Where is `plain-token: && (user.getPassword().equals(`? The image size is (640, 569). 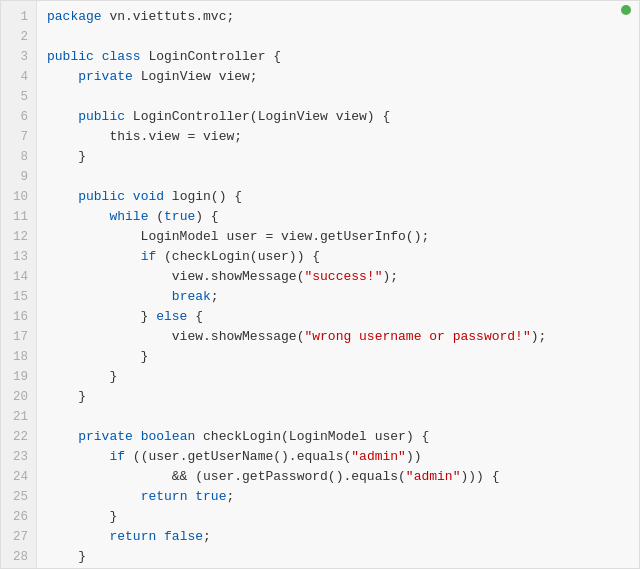 plain-token: && (user.getPassword().equals( is located at coordinates (226, 476).